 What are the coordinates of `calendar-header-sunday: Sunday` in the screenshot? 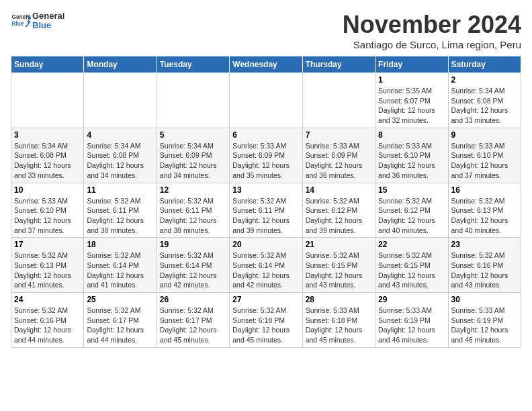 It's located at (48, 64).